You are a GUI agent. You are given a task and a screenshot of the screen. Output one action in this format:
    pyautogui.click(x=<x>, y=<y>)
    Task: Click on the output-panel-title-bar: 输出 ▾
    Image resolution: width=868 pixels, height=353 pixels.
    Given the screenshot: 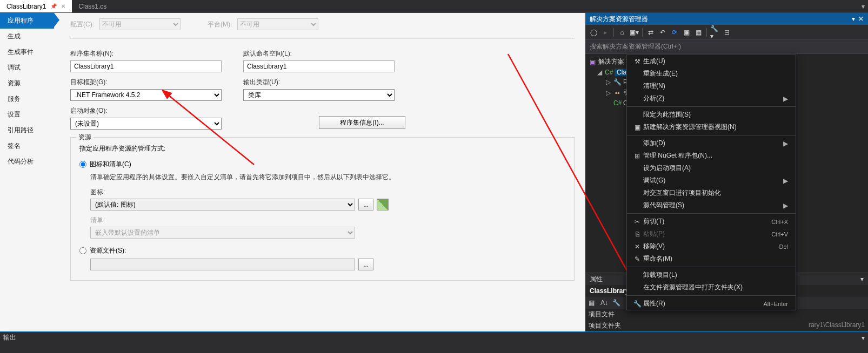 What is the action you would take?
    pyautogui.click(x=434, y=337)
    